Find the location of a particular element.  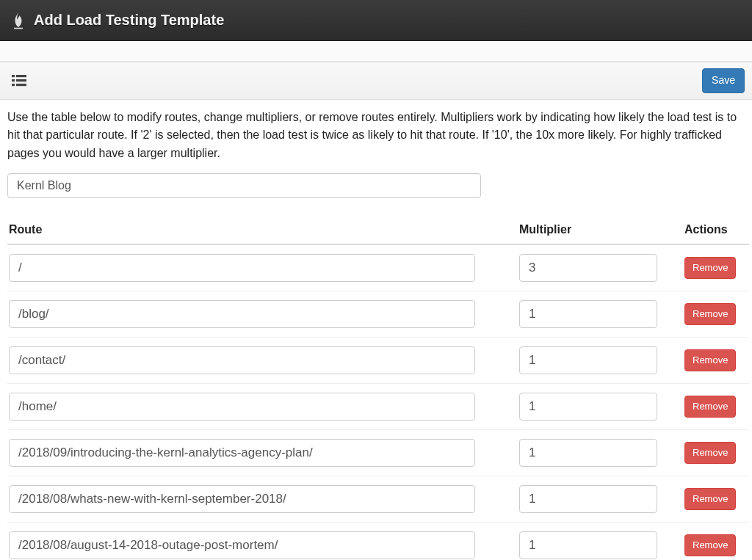

template-name-input is located at coordinates (244, 186).